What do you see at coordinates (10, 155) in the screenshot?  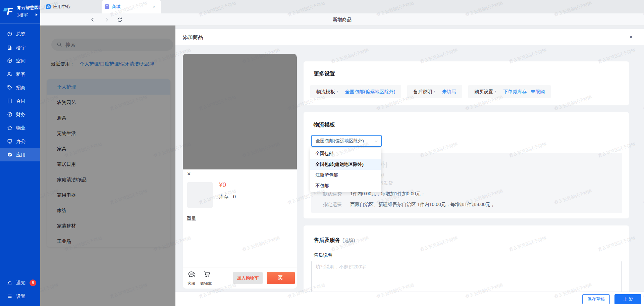 I see `app-cube-icon` at bounding box center [10, 155].